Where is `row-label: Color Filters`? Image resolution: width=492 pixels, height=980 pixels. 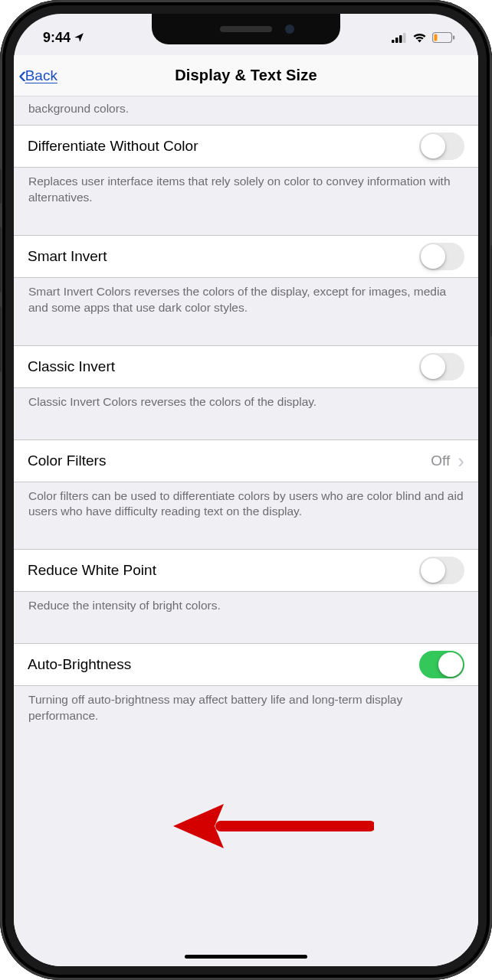
row-label: Color Filters is located at coordinates (229, 461).